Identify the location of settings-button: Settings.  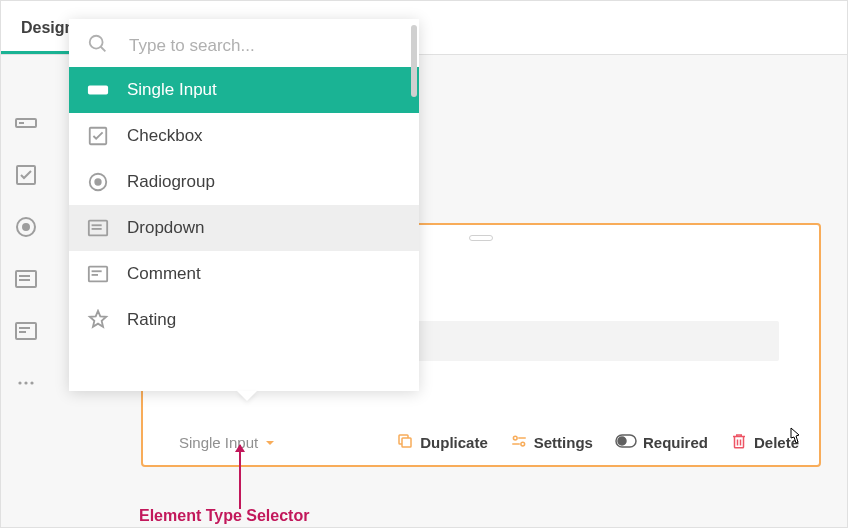
(552, 442).